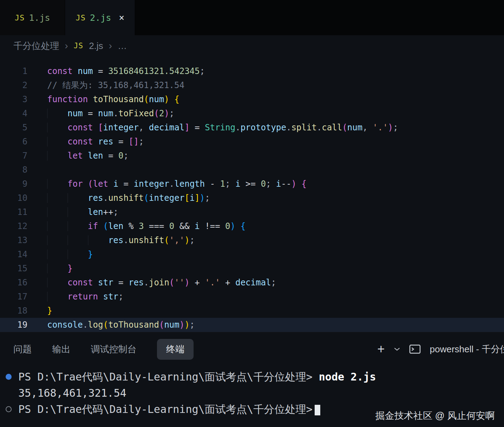  I want to click on line-number: 16, so click(24, 283).